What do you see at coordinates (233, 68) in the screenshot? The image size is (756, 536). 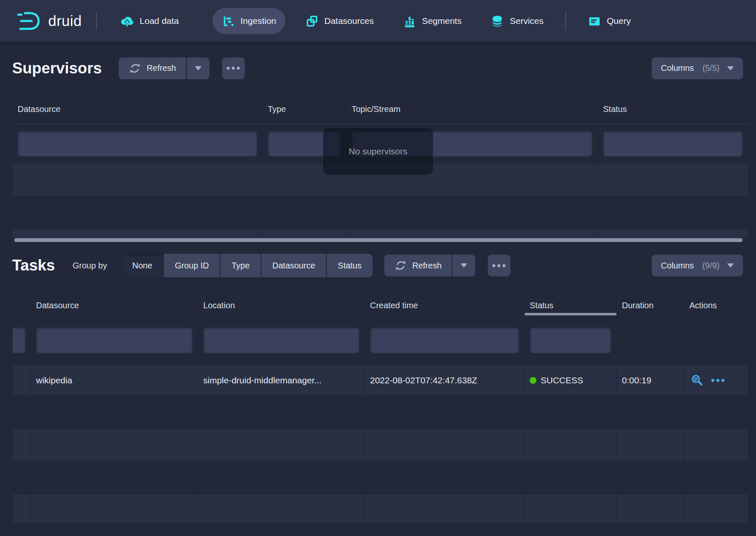 I see `supervisors-more-button` at bounding box center [233, 68].